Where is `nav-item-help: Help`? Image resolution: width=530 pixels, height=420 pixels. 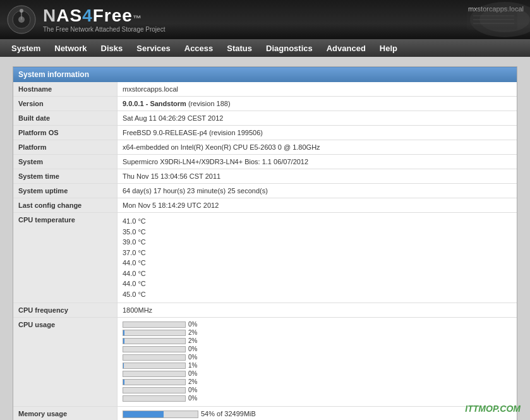
nav-item-help: Help is located at coordinates (388, 48).